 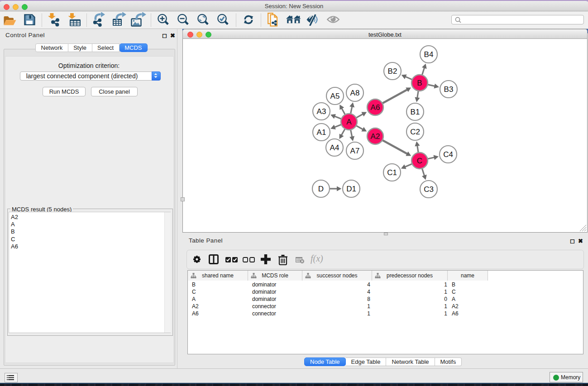 What do you see at coordinates (335, 96) in the screenshot?
I see `svg-text: A5` at bounding box center [335, 96].